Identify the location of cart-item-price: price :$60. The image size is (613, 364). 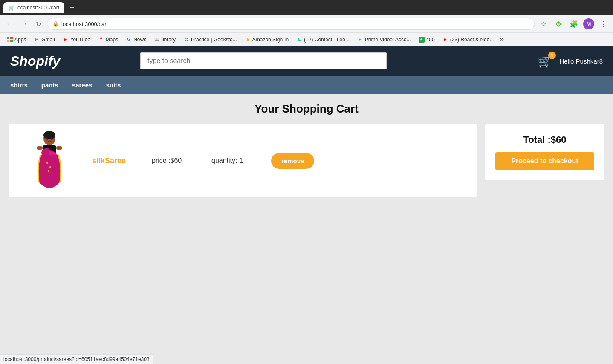
(177, 161).